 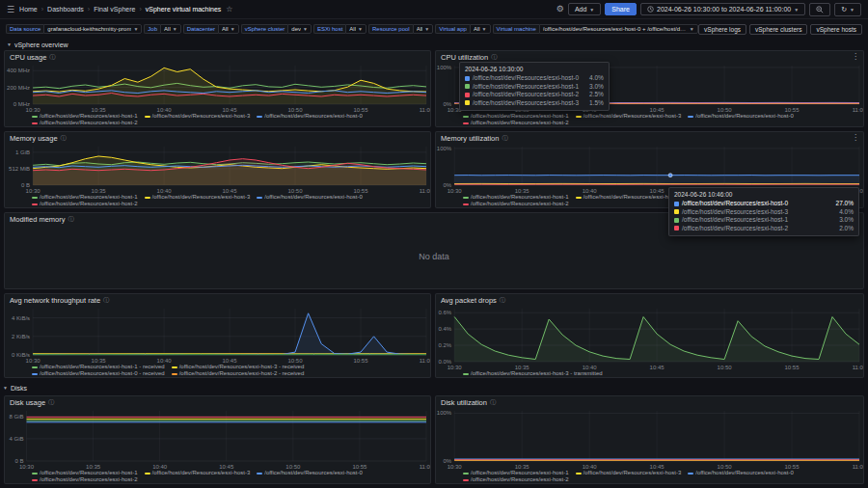 I want to click on zoom-out-button, so click(x=820, y=10).